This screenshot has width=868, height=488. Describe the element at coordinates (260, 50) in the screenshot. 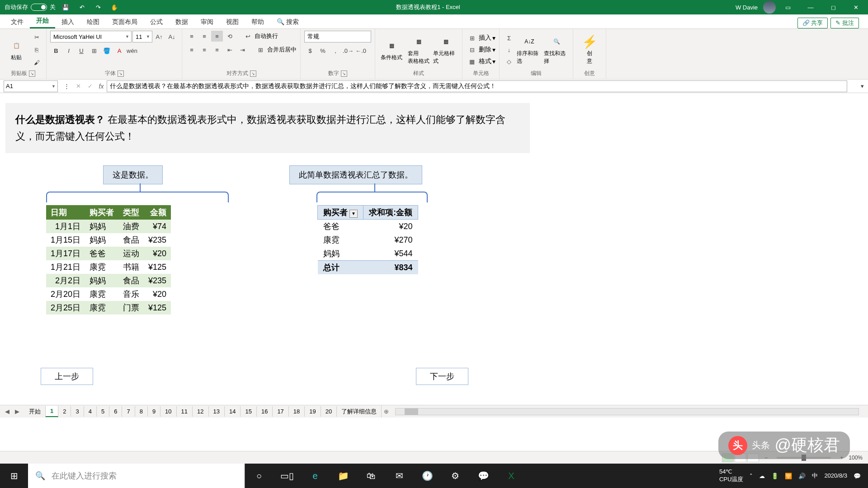

I see `merge-center-button: ⊞` at that location.